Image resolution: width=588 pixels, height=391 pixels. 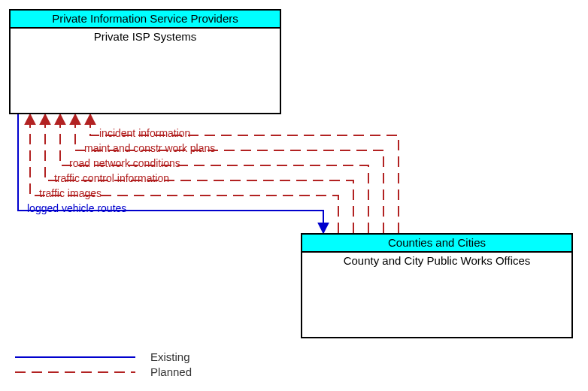 I want to click on flow-label-incident-information: incident information, so click(x=144, y=133).